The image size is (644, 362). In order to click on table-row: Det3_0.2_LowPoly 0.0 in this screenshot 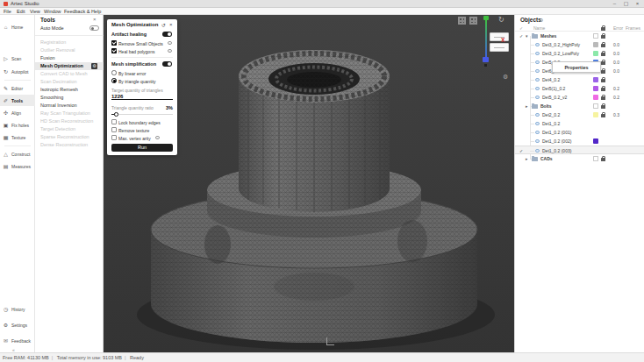, I will do `click(579, 53)`.